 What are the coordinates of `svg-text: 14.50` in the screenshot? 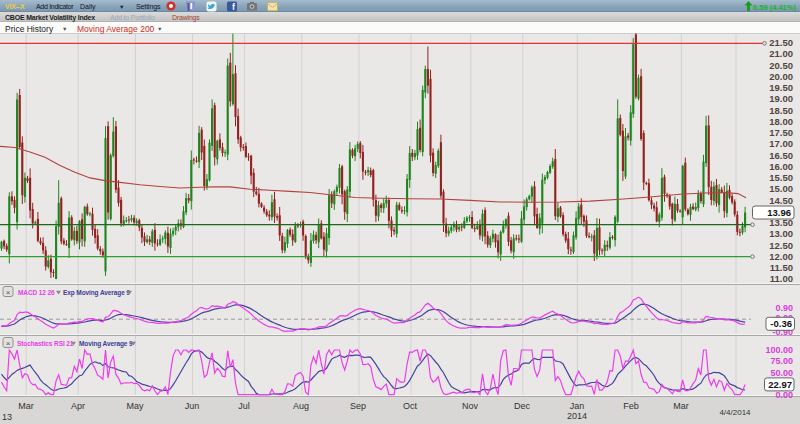 It's located at (781, 200).